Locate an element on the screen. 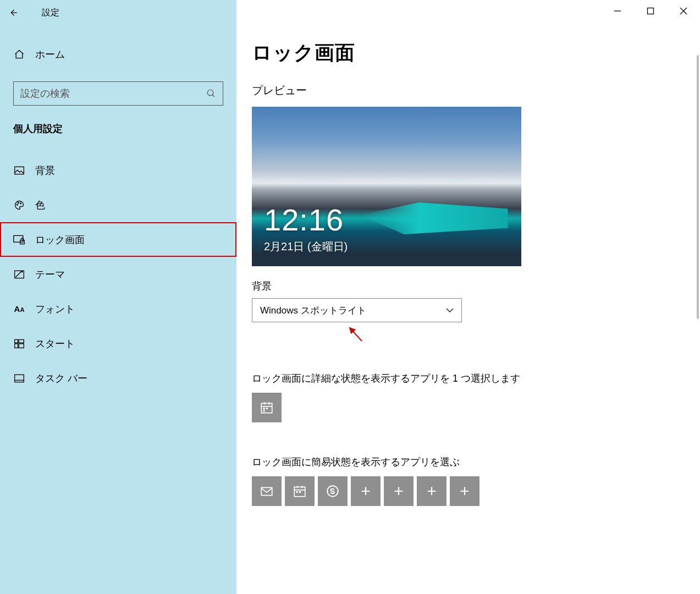 The width and height of the screenshot is (700, 594). close-icon is located at coordinates (684, 11).